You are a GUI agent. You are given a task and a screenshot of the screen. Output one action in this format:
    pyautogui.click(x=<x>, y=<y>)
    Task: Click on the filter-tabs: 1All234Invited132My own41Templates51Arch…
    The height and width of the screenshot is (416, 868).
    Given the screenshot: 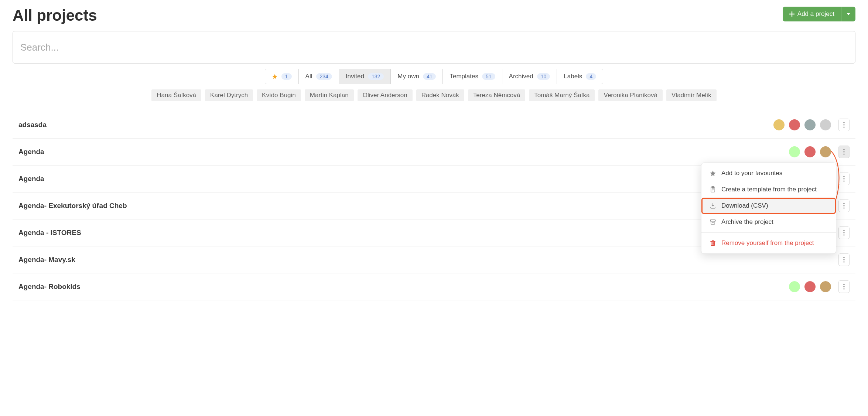 What is the action you would take?
    pyautogui.click(x=434, y=76)
    